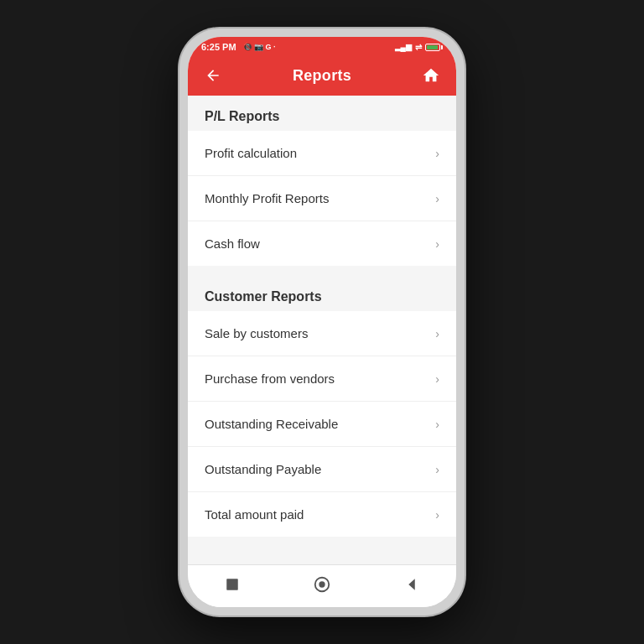 Image resolution: width=644 pixels, height=644 pixels. Describe the element at coordinates (322, 271) in the screenshot. I see `section-separator` at that location.